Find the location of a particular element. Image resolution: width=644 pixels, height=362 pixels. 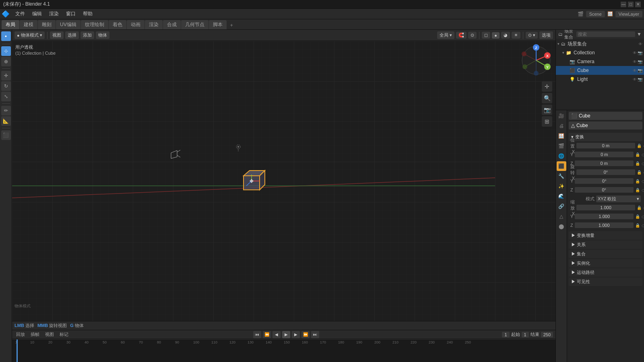

snap-button: 🧲 is located at coordinates (461, 35).